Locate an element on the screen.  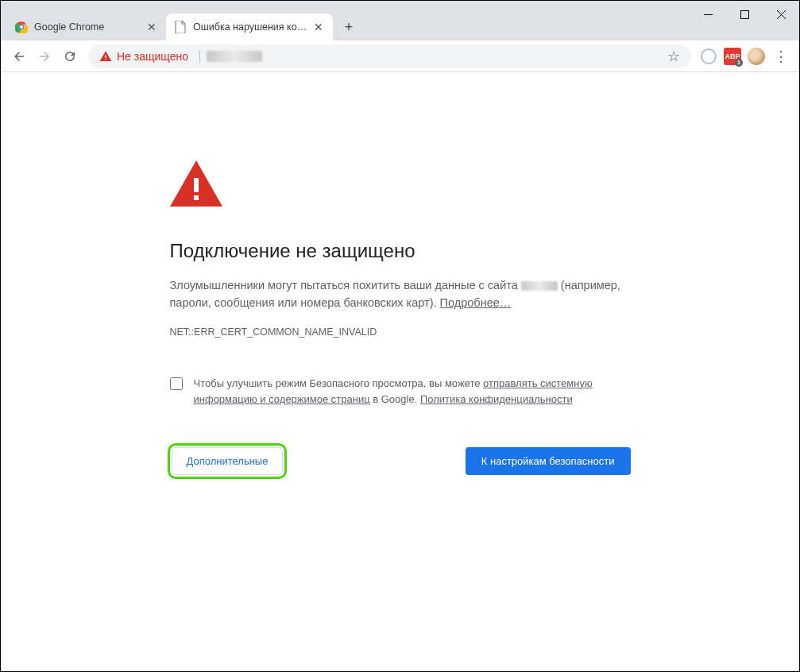
page-heading: Подключение не защищено is located at coordinates (400, 251).